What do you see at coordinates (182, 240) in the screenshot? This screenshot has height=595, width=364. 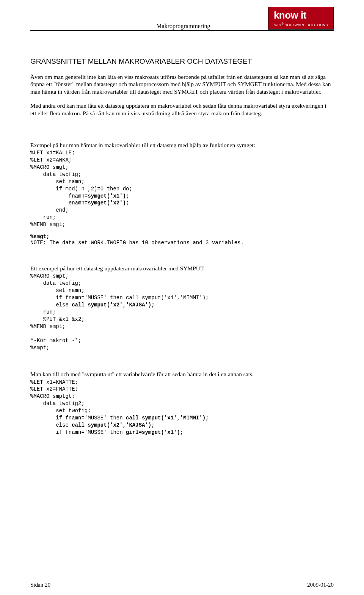 I see `code-output-1: %smgt; NOTE: The data set WORK.TWOFIG ha…` at bounding box center [182, 240].